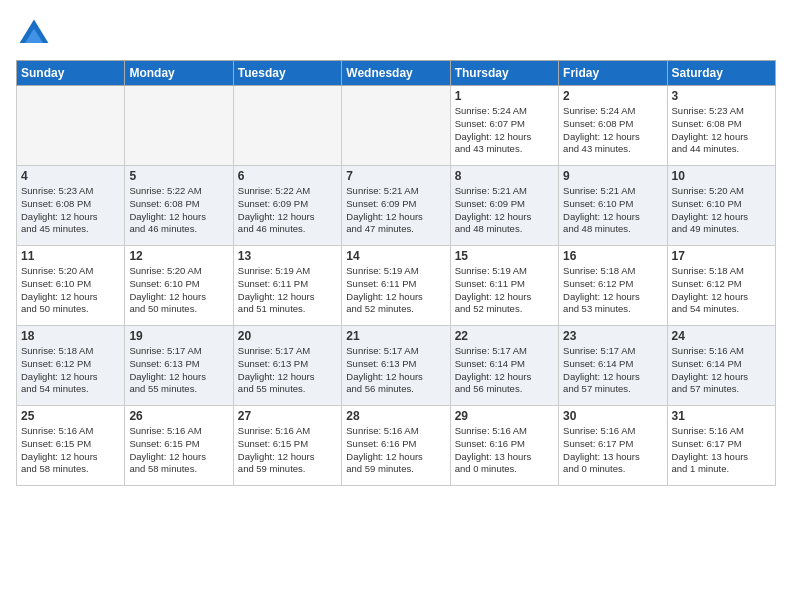  What do you see at coordinates (721, 126) in the screenshot?
I see `calendar-cell: 3Sunrise: 5:23 AM Sunset: 6:08 PM Daylig…` at bounding box center [721, 126].